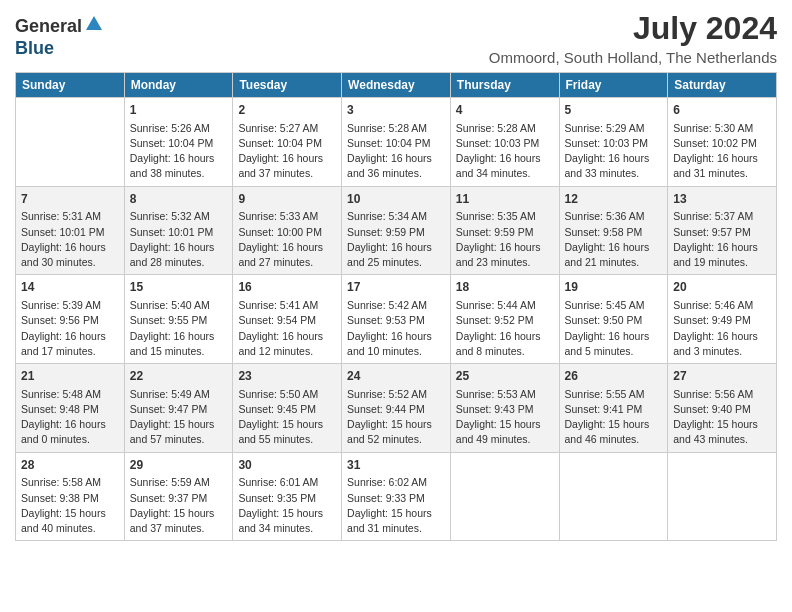 The image size is (792, 612). What do you see at coordinates (722, 320) in the screenshot?
I see `calendar-day-cell: 20Sunrise: 5:46 AM Sunset: 9:49 PM Dayli…` at bounding box center [722, 320].